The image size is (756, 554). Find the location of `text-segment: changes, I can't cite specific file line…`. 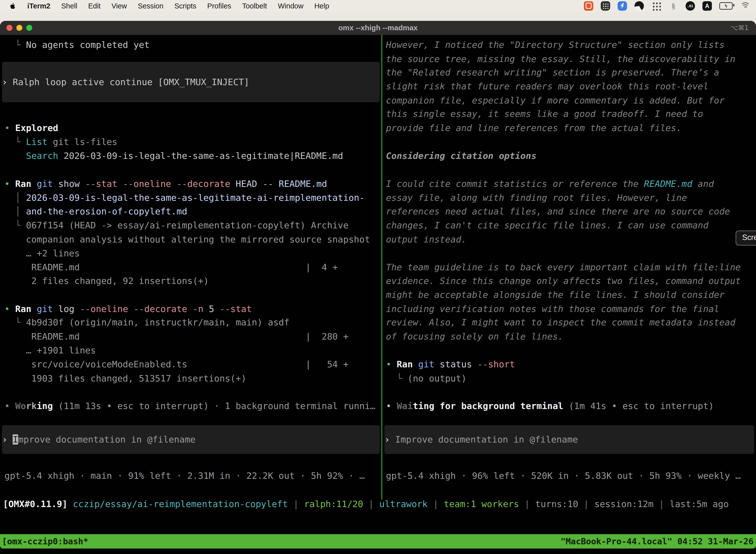

text-segment: changes, I can't cite specific file line… is located at coordinates (547, 225).